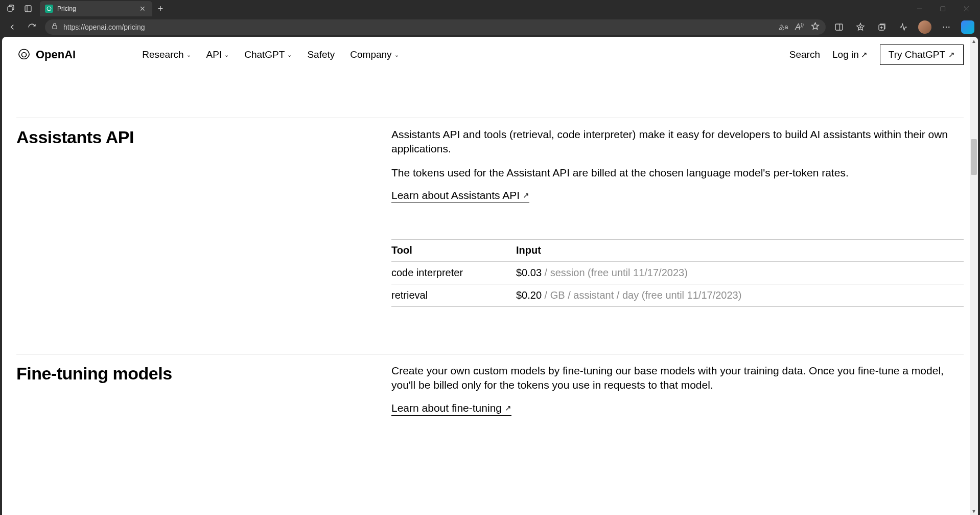 The width and height of the screenshot is (980, 515). I want to click on workspaces-icon, so click(28, 9).